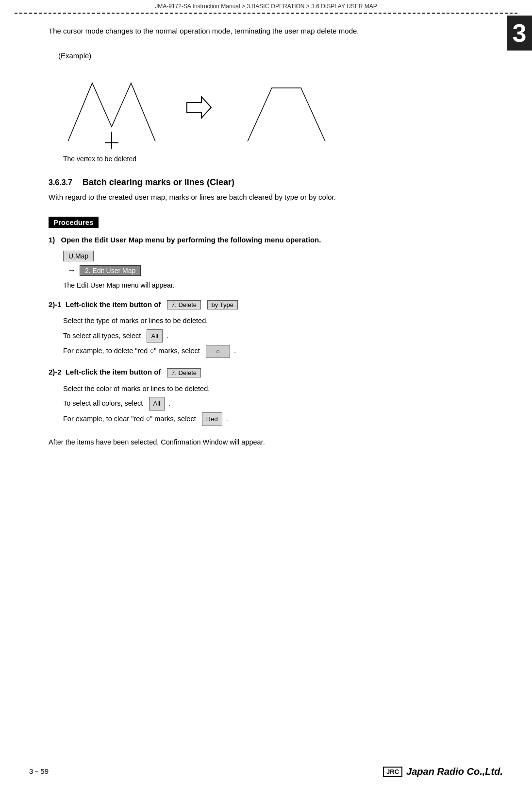  I want to click on delete-button-2: 7. Delete, so click(184, 373).